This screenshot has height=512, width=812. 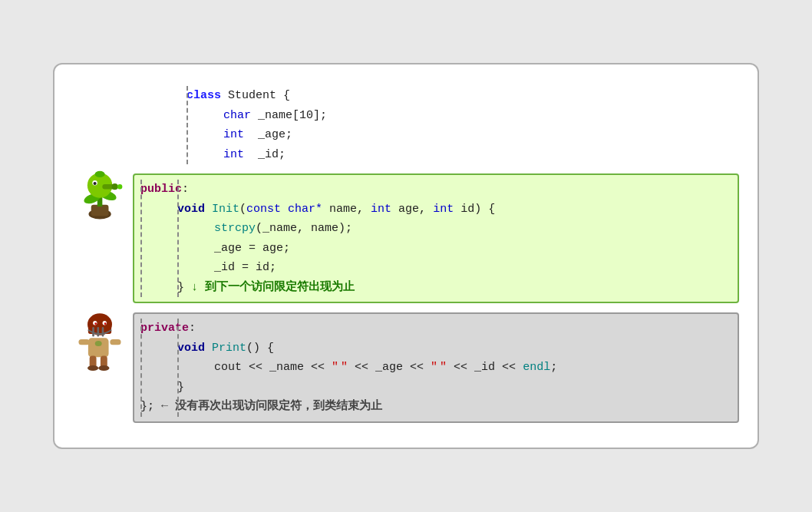 What do you see at coordinates (436, 329) in the screenshot?
I see `private-label: private:` at bounding box center [436, 329].